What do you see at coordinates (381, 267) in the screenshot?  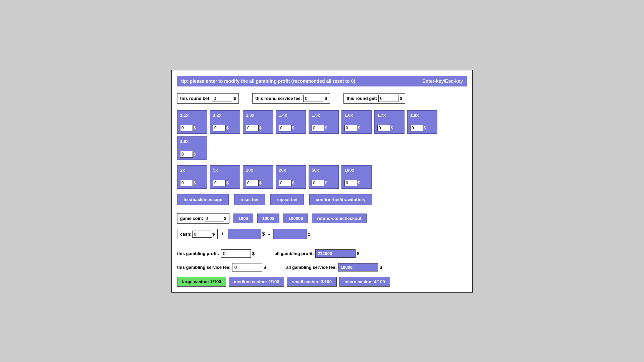 I see `all-fee-unit: $` at bounding box center [381, 267].